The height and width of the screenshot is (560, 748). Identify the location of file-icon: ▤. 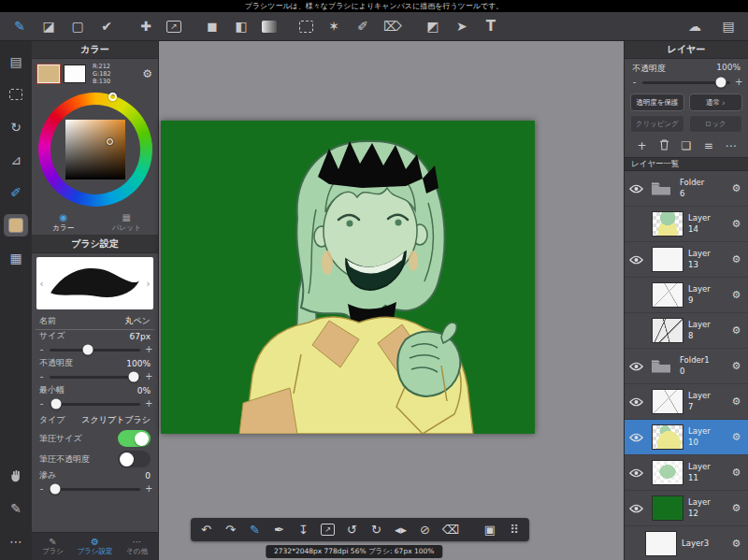
(16, 62).